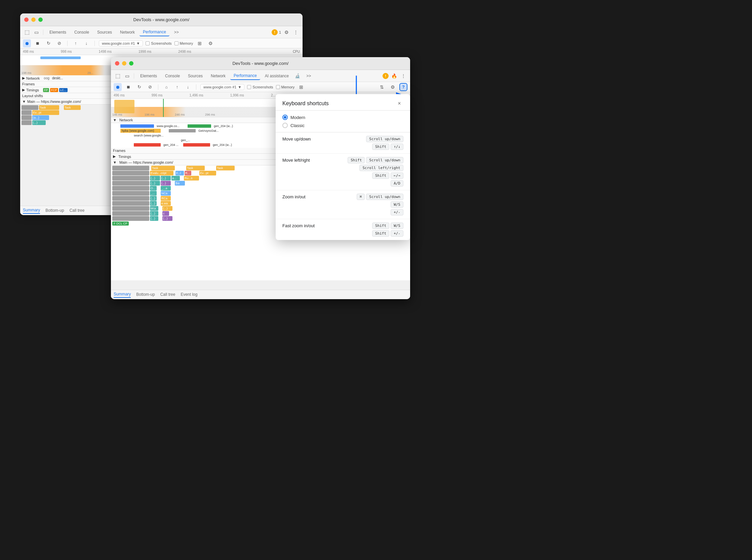 The width and height of the screenshot is (752, 560). What do you see at coordinates (31, 211) in the screenshot?
I see `bg-tab-summary: Summary` at bounding box center [31, 211].